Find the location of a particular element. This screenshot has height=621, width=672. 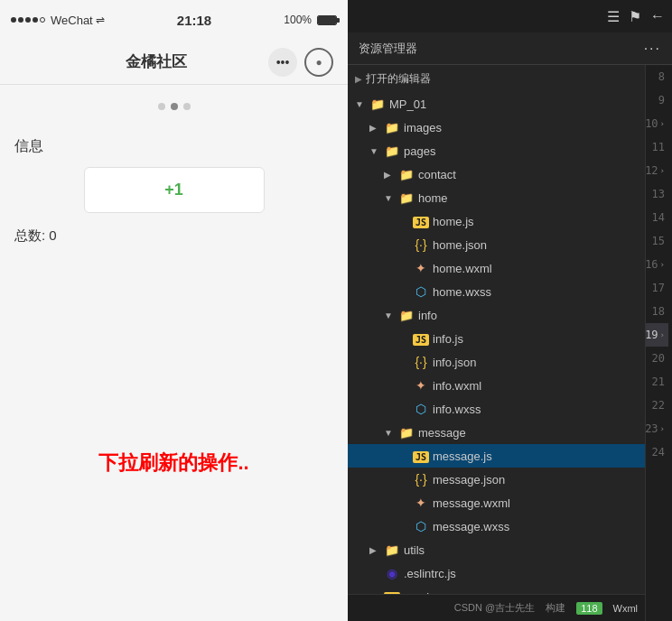

tree-item-home-wxss: ⬡ home.wxss is located at coordinates (497, 292).